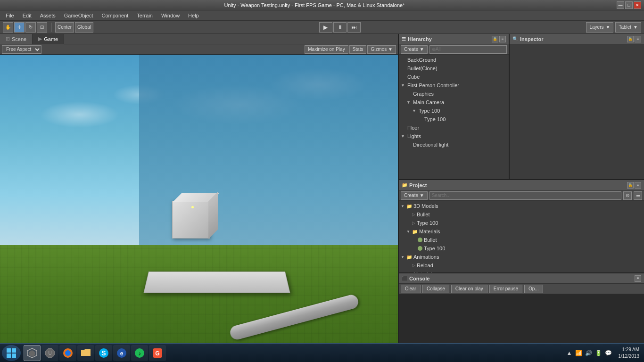 The width and height of the screenshot is (644, 362). Describe the element at coordinates (521, 248) in the screenshot. I see `project-item: Type 100` at that location.